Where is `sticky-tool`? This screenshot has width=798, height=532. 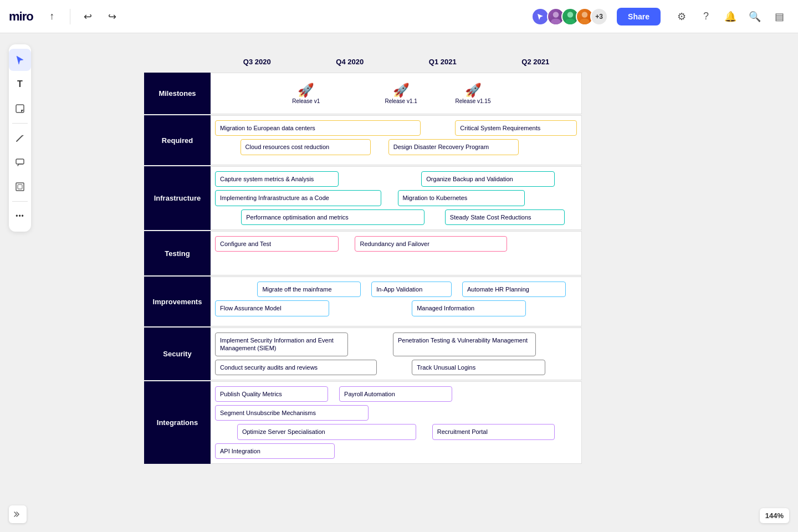
sticky-tool is located at coordinates (20, 109).